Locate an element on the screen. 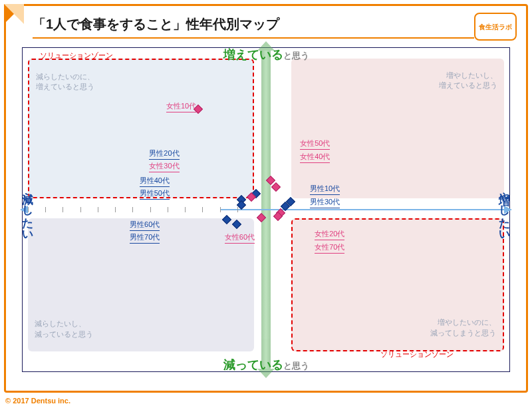 This screenshot has height=406, width=532. title-wrap: 「1人で食事をすること」性年代別マップ is located at coordinates (253, 27).